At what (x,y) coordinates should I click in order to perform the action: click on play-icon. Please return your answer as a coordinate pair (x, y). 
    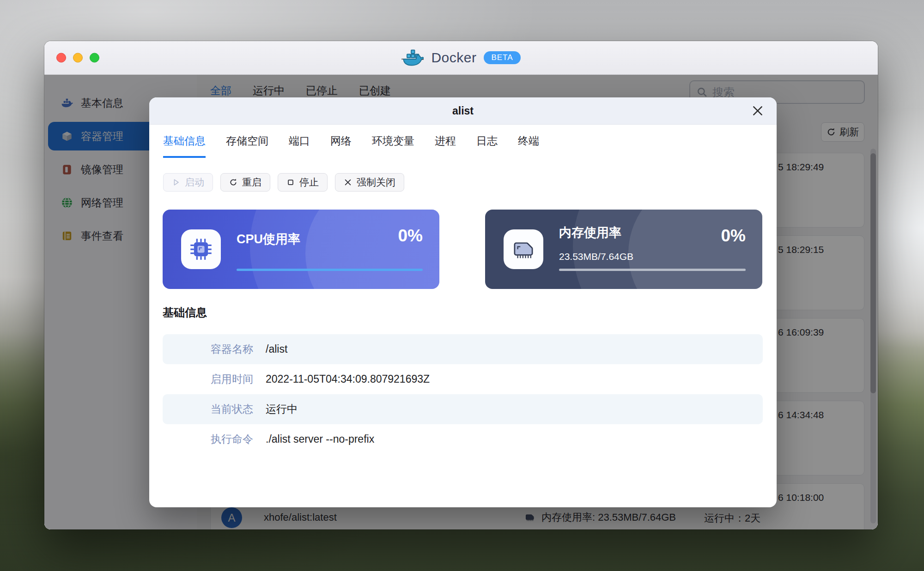
    Looking at the image, I should click on (176, 182).